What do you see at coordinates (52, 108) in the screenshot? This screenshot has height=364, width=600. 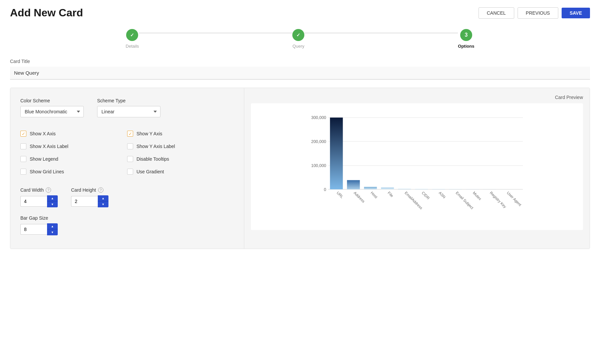 I see `color-scheme-group: Color Scheme Blue Monochromatic Red Mono…` at bounding box center [52, 108].